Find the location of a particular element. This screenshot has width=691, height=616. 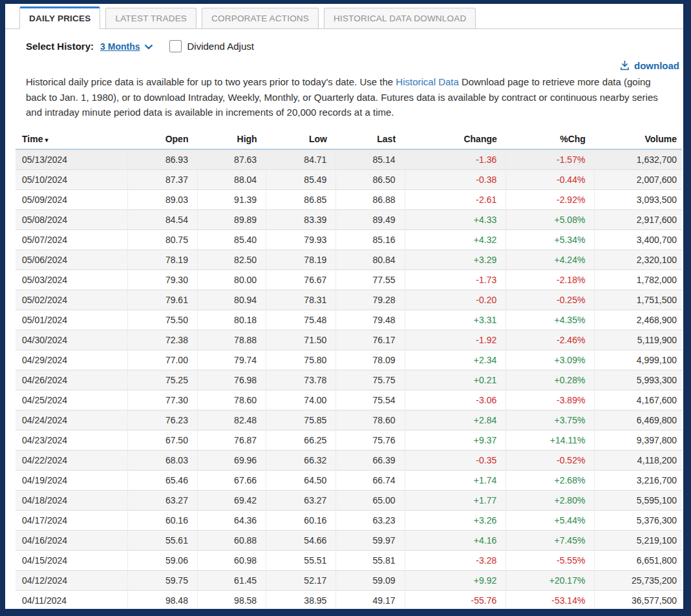

download-button: download is located at coordinates (649, 66).